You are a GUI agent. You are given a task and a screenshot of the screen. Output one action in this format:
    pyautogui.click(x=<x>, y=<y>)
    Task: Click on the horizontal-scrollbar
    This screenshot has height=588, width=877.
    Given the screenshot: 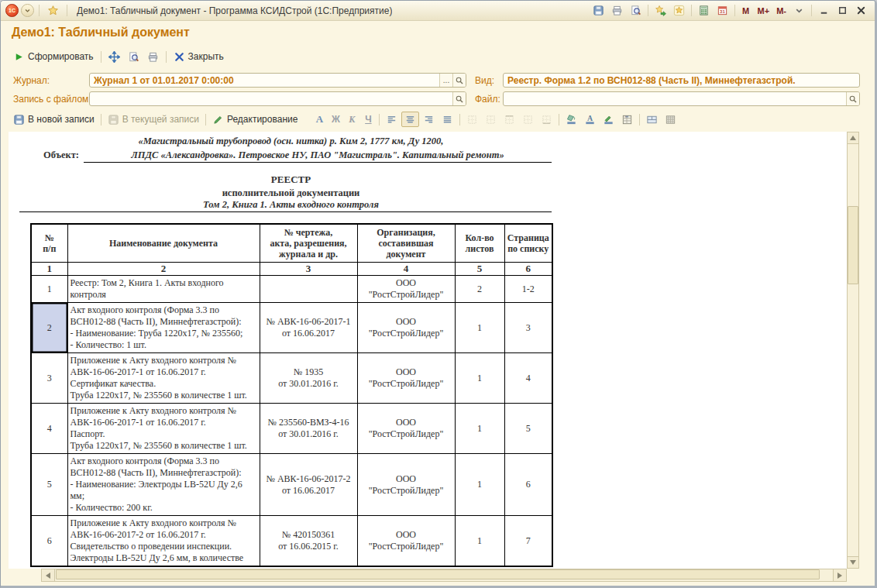 What is the action you would take?
    pyautogui.click(x=444, y=575)
    